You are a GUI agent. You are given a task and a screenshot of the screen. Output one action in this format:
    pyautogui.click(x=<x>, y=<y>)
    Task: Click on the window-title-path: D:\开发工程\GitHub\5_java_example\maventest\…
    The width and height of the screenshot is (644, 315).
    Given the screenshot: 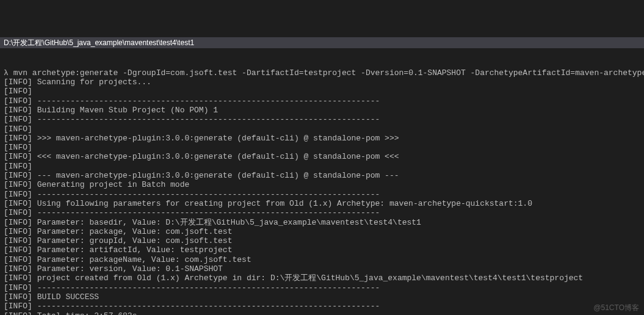 What is the action you would take?
    pyautogui.click(x=99, y=43)
    